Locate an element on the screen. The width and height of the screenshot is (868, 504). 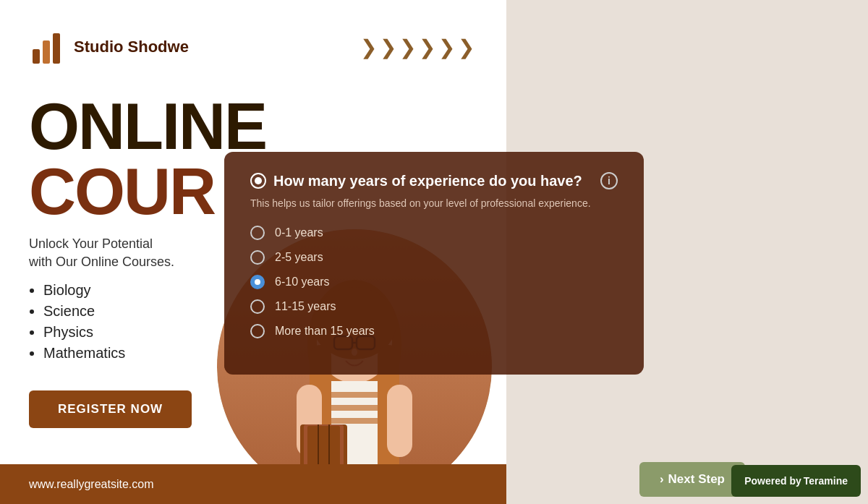
logo-icon is located at coordinates (47, 48).